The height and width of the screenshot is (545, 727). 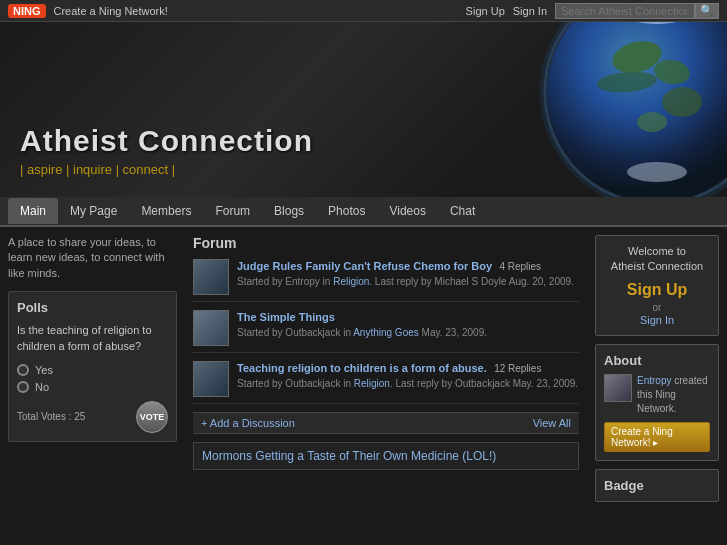 What do you see at coordinates (530, 11) in the screenshot?
I see `signin-link-top: Sign In` at bounding box center [530, 11].